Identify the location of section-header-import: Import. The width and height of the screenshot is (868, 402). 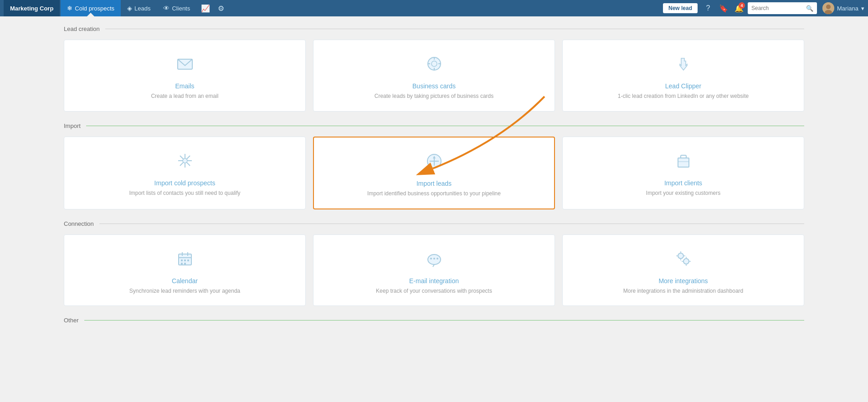
(434, 126).